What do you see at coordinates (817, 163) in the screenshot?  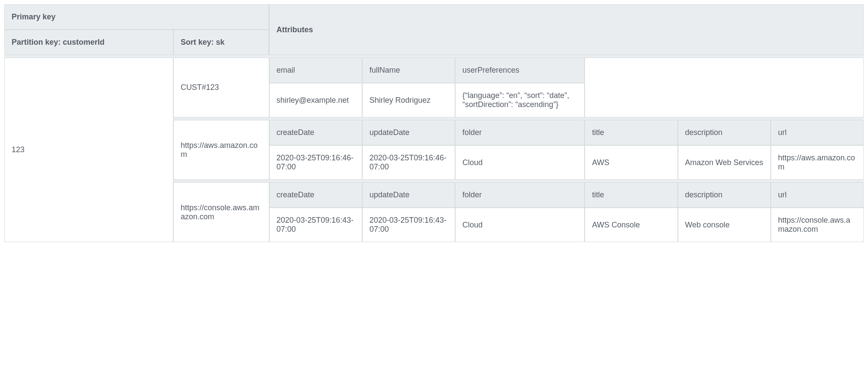 I see `attr-value: https://aws.amazon.com` at bounding box center [817, 163].